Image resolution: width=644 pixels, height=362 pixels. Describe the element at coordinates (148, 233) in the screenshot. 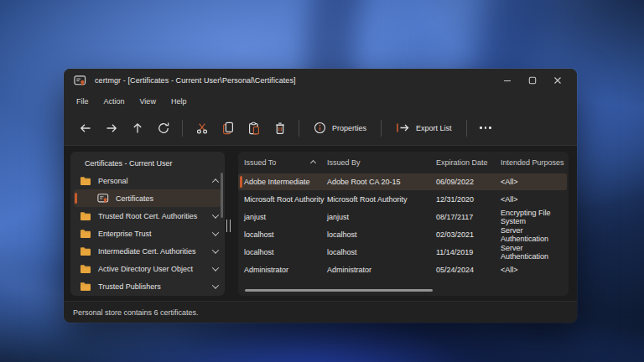

I see `tree-item-enterprise-trust: Enterprise Trust` at that location.